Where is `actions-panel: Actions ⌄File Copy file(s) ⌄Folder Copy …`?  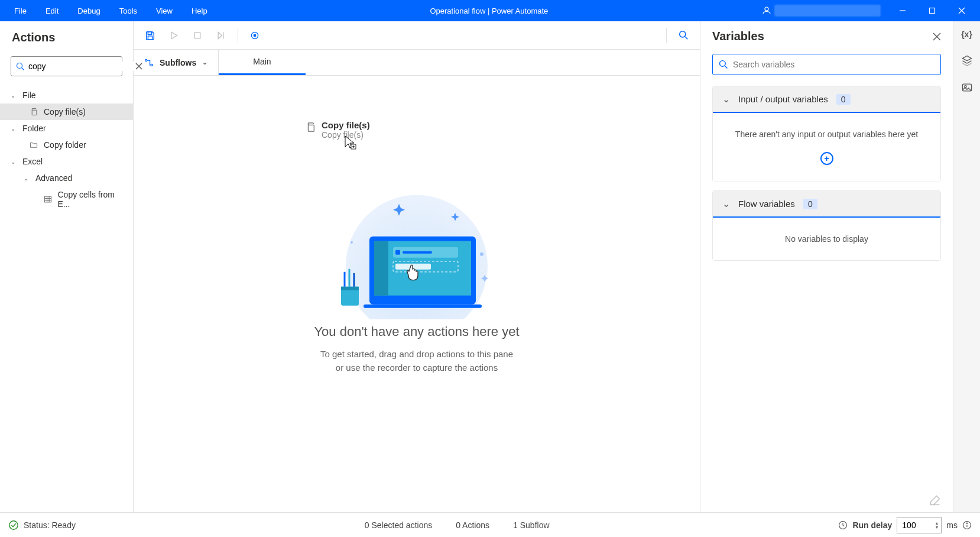 actions-panel: Actions ⌄File Copy file(s) ⌄Folder Copy … is located at coordinates (67, 267).